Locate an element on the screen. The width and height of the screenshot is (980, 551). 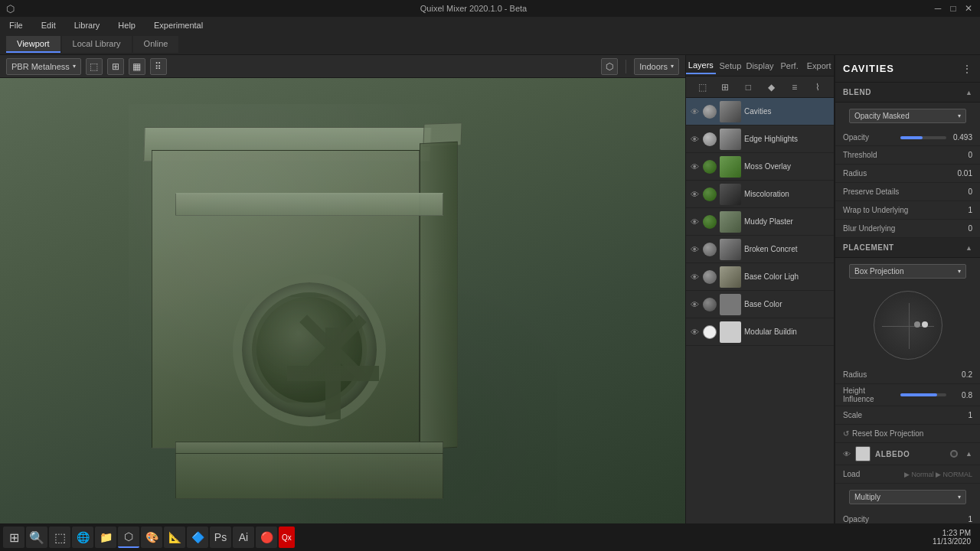
layer-item-modular: 👁 Modular Buildin is located at coordinates (760, 332).